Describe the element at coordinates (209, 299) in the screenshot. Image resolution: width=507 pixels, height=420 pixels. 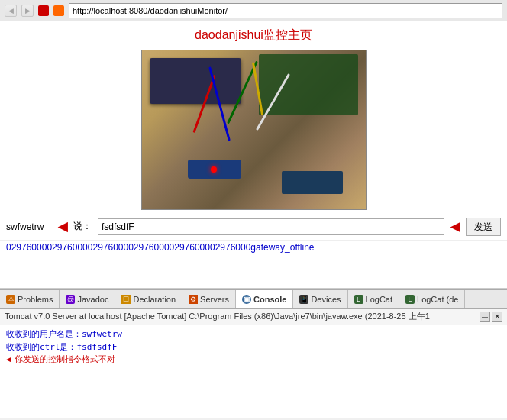
I see `tab-servers: ⚙ Servers` at that location.